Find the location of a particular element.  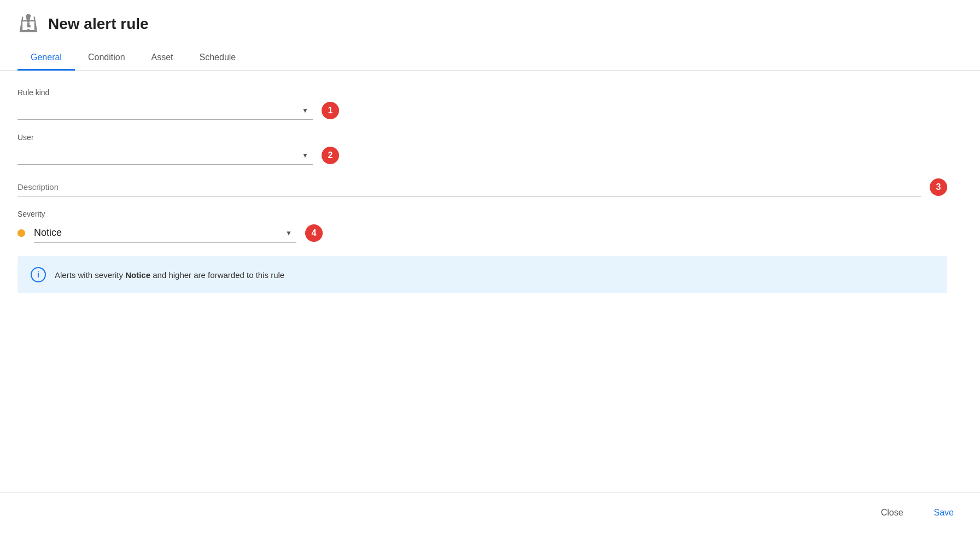

severity-row: Notice Warning Critical ▼ 4 is located at coordinates (482, 233).